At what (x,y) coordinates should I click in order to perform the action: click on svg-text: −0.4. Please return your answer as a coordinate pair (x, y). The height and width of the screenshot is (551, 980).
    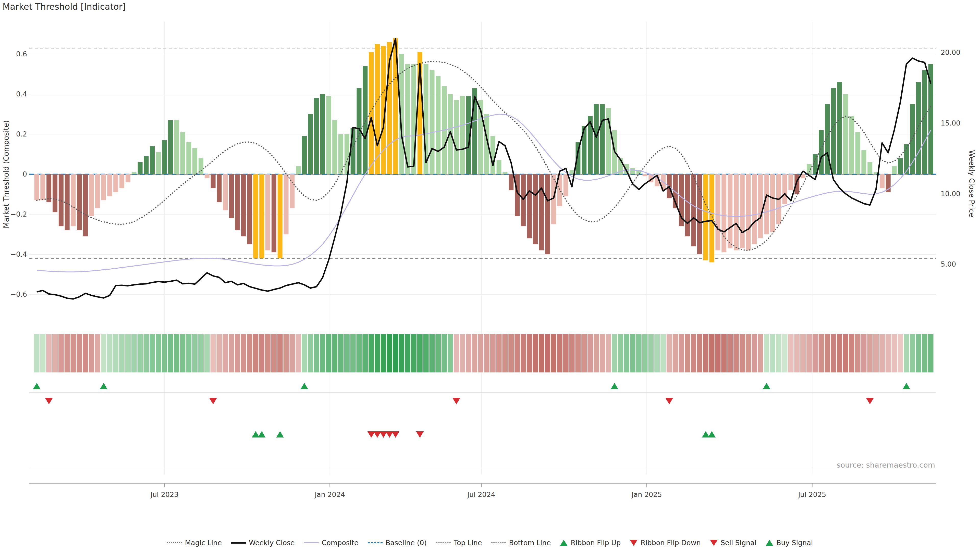
    Looking at the image, I should click on (19, 254).